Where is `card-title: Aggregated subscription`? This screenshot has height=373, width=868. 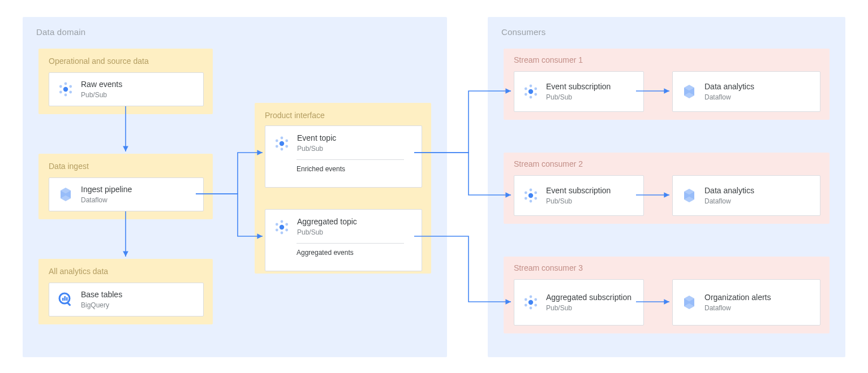
card-title: Aggregated subscription is located at coordinates (588, 297).